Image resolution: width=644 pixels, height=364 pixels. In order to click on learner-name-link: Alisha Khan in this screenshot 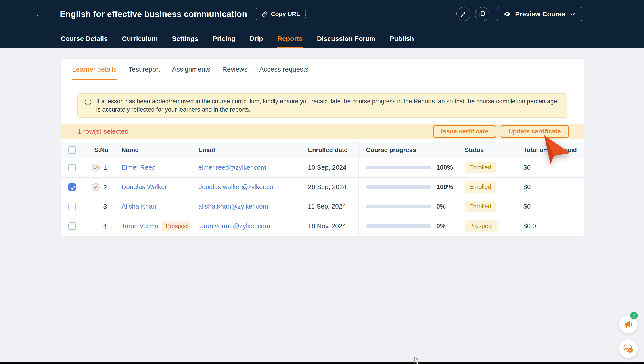, I will do `click(139, 207)`.